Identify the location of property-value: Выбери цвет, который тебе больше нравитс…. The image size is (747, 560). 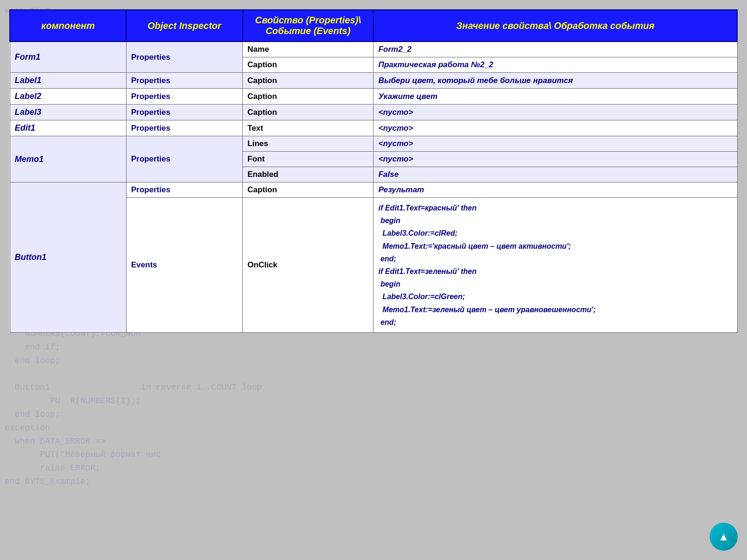
(556, 81).